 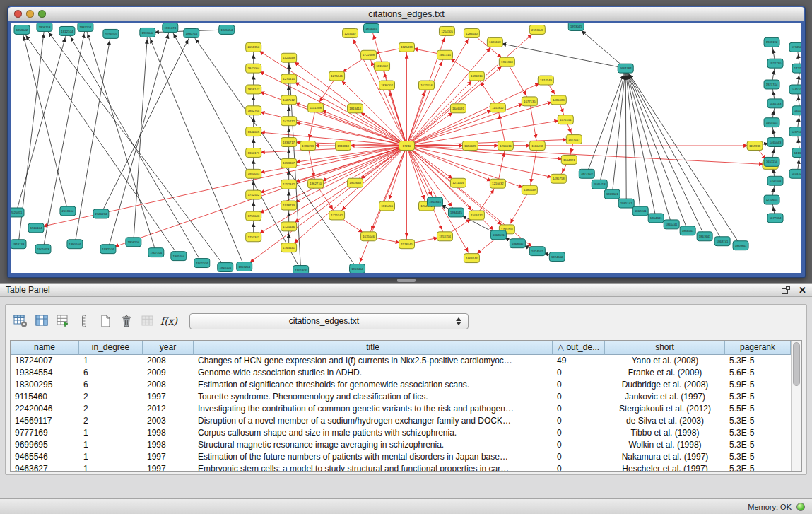 What do you see at coordinates (471, 33) in the screenshot?
I see `network-node: 1284540` at bounding box center [471, 33].